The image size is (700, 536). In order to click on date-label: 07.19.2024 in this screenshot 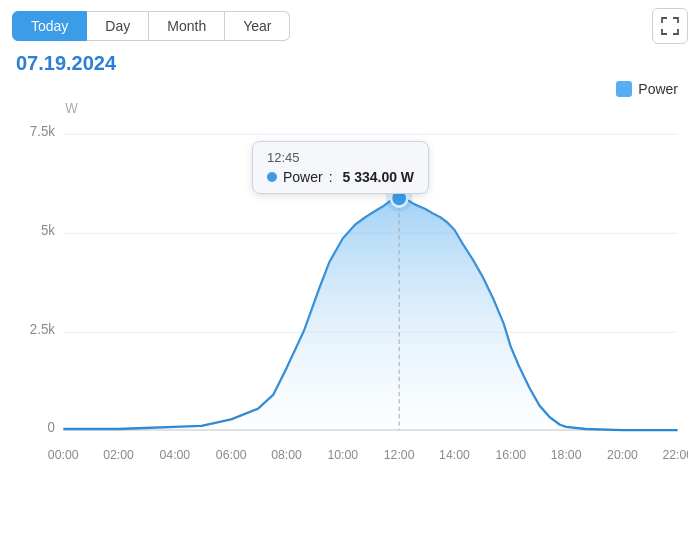, I will do `click(352, 64)`.